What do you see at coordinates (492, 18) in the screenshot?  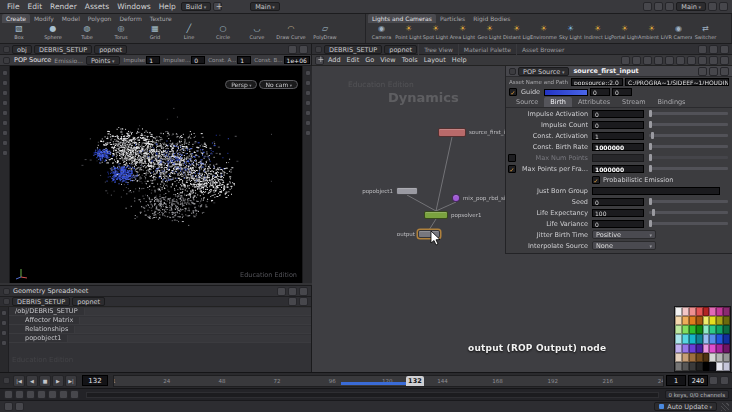 I see `shelf-tab-rigid-bodies: Rigid Bodies` at bounding box center [492, 18].